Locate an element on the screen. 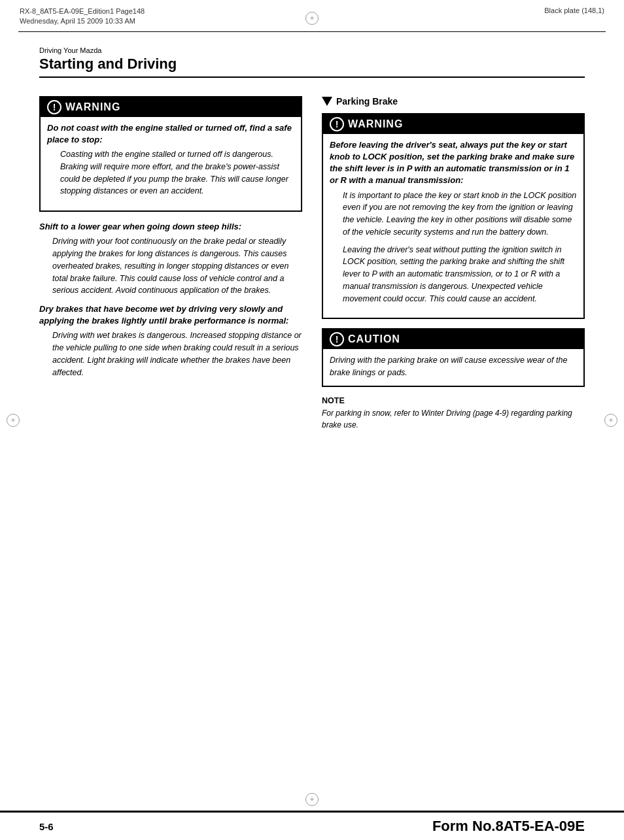 The width and height of the screenshot is (624, 840). warning1-heading: Do not coast with the engine stalled or … is located at coordinates (171, 134).